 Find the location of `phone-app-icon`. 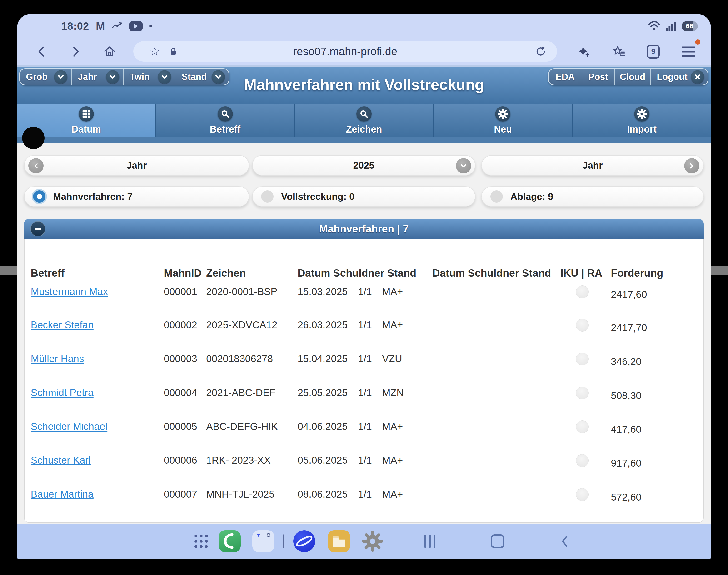

phone-app-icon is located at coordinates (230, 541).